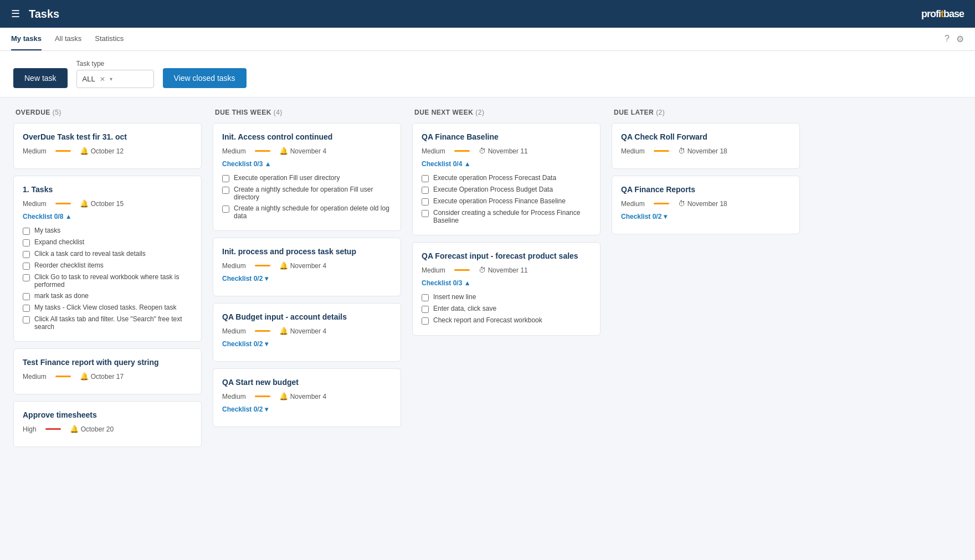  Describe the element at coordinates (107, 279) in the screenshot. I see `checklist-items: My tasksExpand checklistClick a task car…` at that location.